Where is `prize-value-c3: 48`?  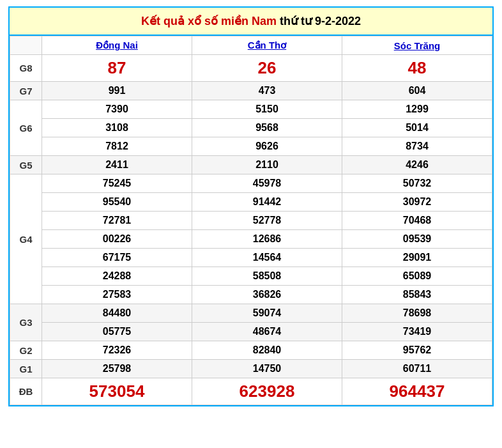 prize-value-c3: 48 is located at coordinates (418, 68).